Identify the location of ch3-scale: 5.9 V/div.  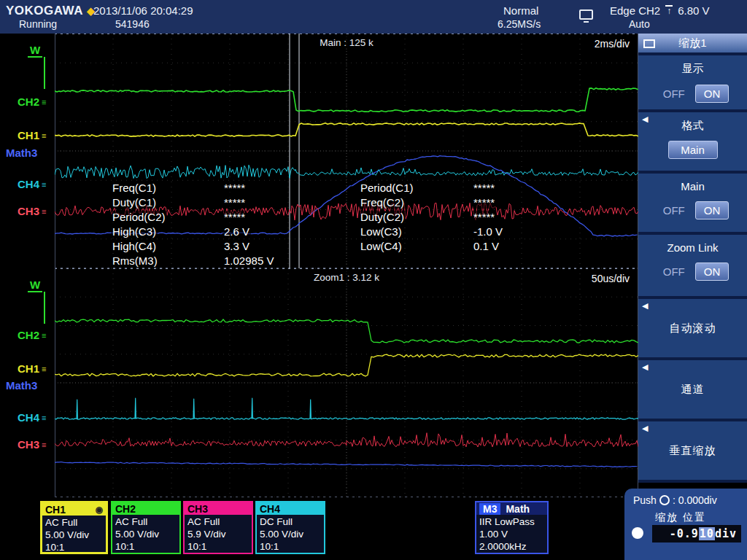
(218, 534).